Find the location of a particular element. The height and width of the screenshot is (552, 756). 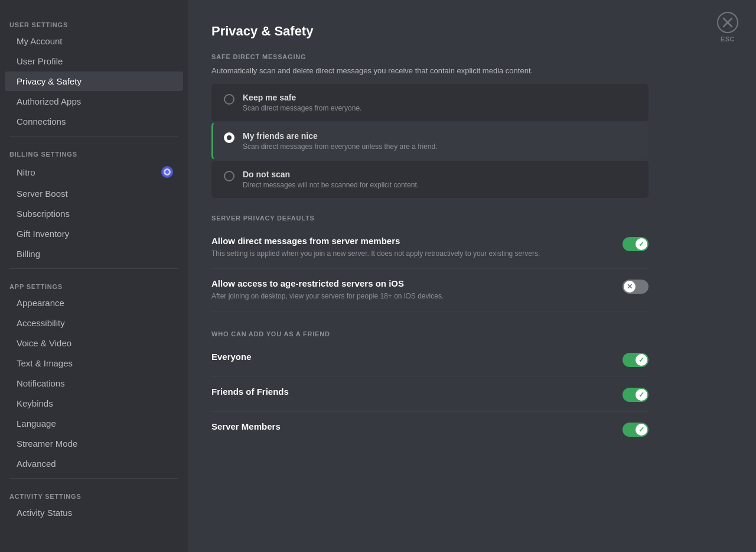

radio-circle-no-scan is located at coordinates (229, 176).